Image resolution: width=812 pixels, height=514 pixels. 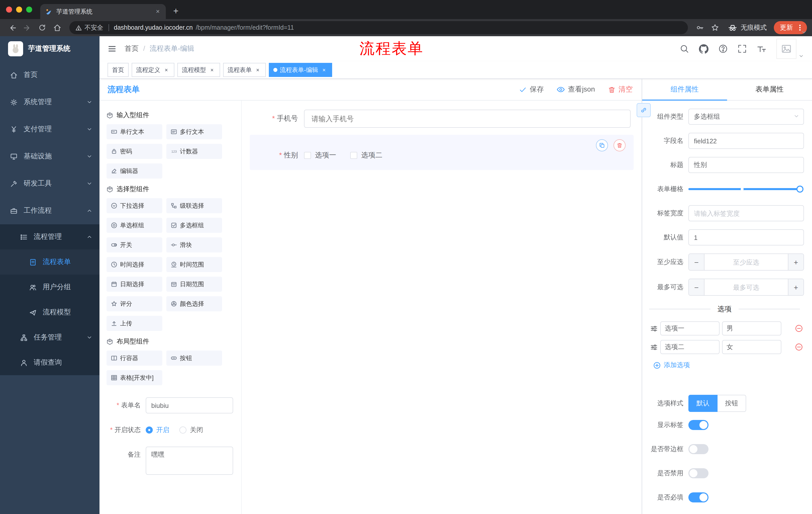 What do you see at coordinates (134, 245) in the screenshot?
I see `component-switch: 开关` at bounding box center [134, 245].